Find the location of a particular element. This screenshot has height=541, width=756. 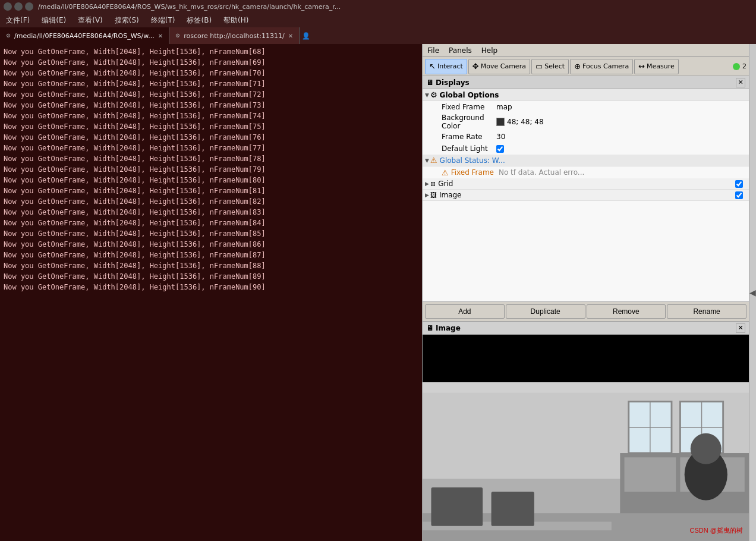

warning-icon: ⚠ is located at coordinates (434, 161).